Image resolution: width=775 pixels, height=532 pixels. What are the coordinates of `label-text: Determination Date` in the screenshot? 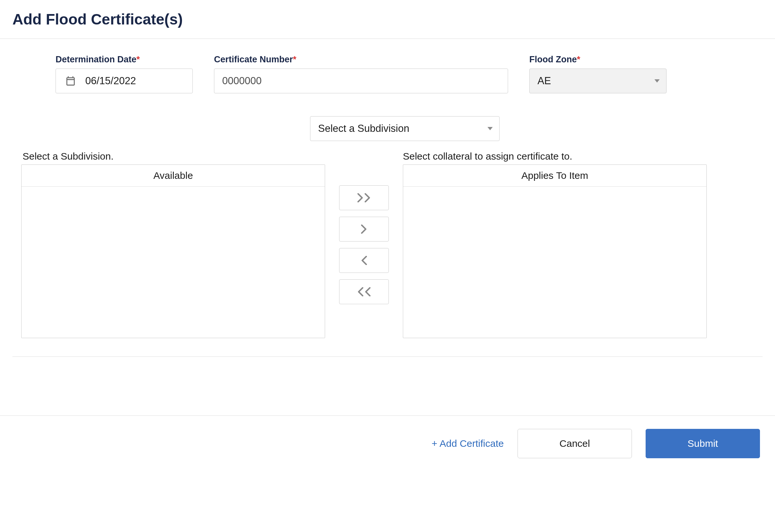 It's located at (96, 59).